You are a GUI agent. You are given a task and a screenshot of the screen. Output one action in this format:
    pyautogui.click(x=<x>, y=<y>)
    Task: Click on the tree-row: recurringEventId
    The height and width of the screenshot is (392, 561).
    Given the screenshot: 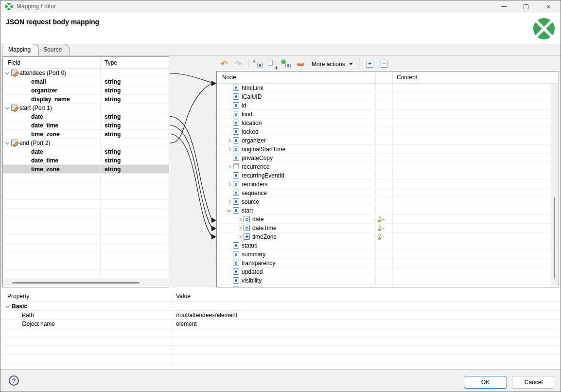 What is the action you would take?
    pyautogui.click(x=388, y=176)
    